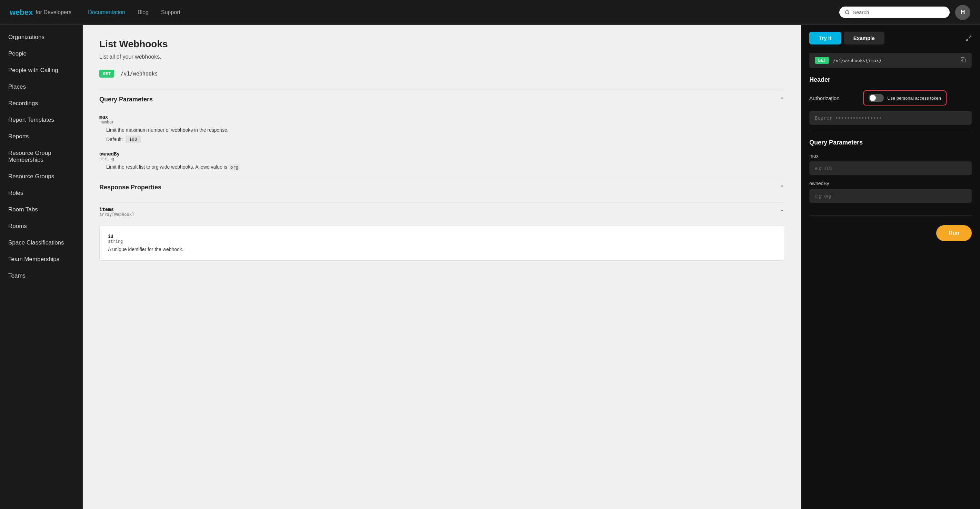 This screenshot has height=509, width=980. What do you see at coordinates (41, 70) in the screenshot?
I see `sidebar-item-people-calling: People with Calling` at bounding box center [41, 70].